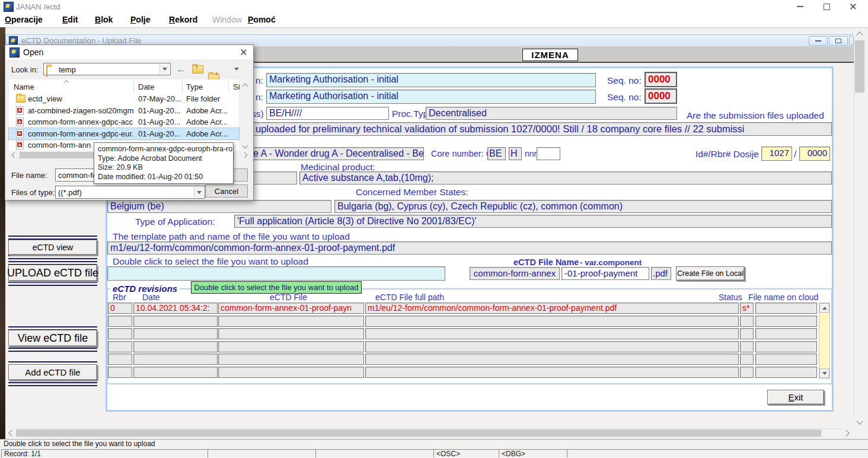  Describe the element at coordinates (824, 341) in the screenshot. I see `revisions-scrollbar` at that location.